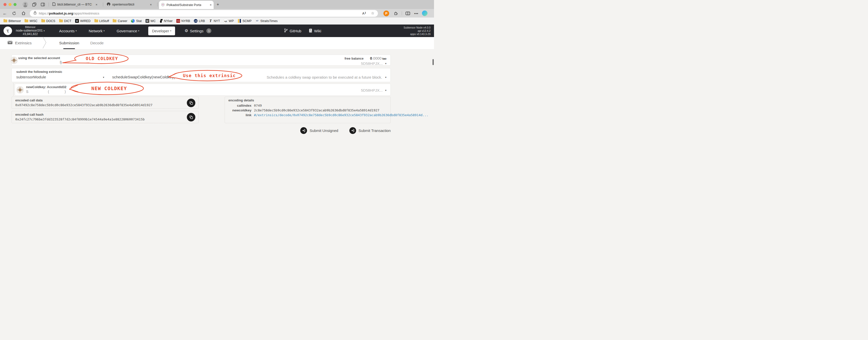  I want to click on encoding-details-label: encoding details, so click(241, 100).